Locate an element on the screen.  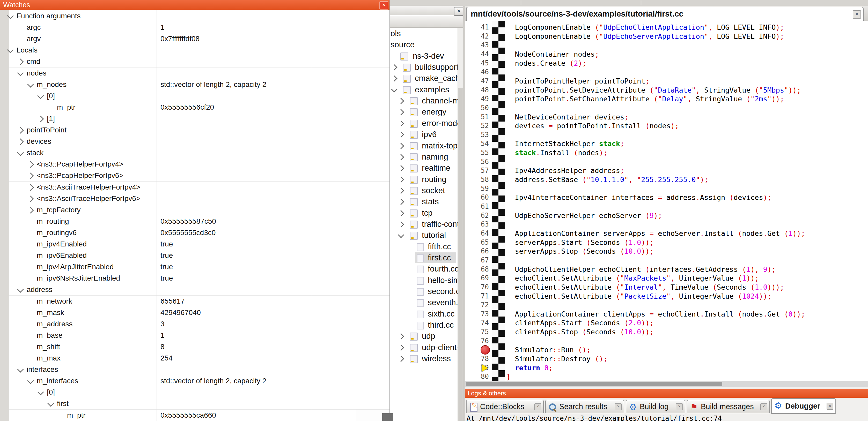
tree-item-energy: energy is located at coordinates (424, 112).